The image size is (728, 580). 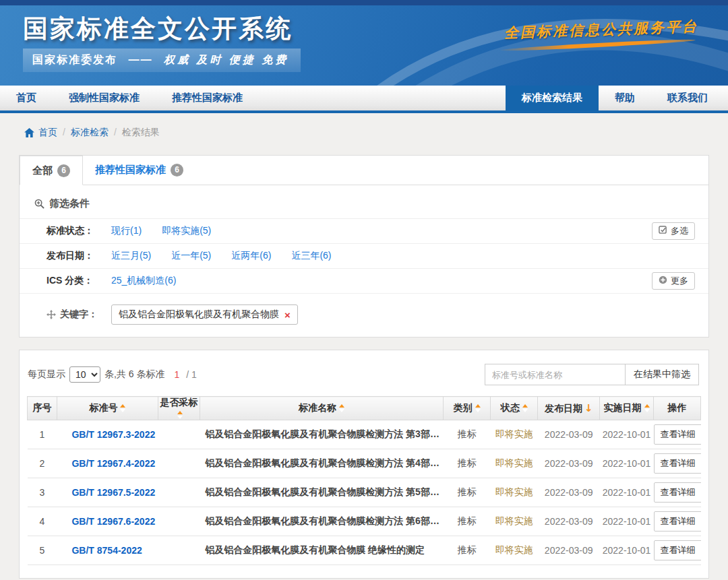 I want to click on filter-options: 近三月(5)近一年(5)近两年(6)近三年(6), so click(x=403, y=256).